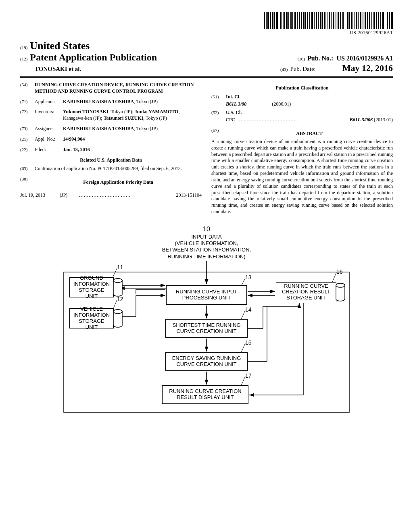 This screenshot has height=532, width=413. What do you see at coordinates (219, 97) in the screenshot?
I see `code-51: (51)` at bounding box center [219, 97].